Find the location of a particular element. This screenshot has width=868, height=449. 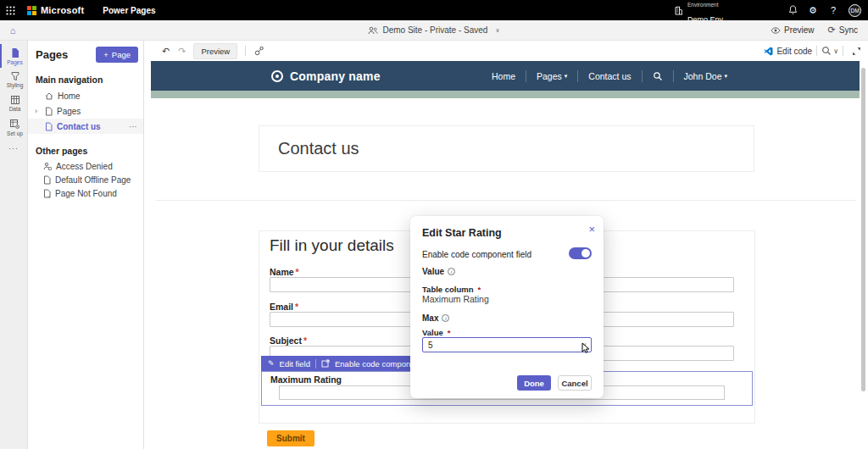

site-nav: Home Pages▾ Contact us John Doe▾ is located at coordinates (609, 76).